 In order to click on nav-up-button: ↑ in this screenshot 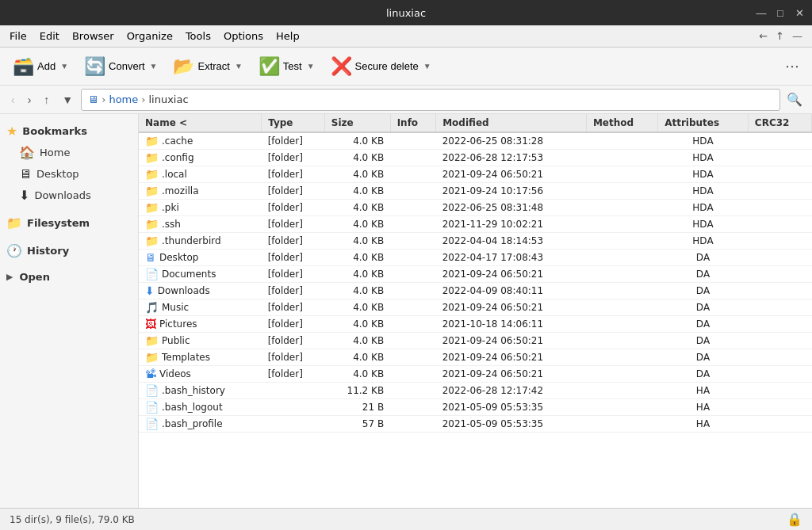, I will do `click(46, 100)`.